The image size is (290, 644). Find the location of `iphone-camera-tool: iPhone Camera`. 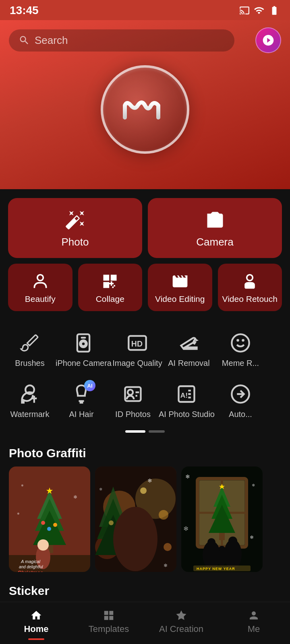

iphone-camera-tool: iPhone Camera is located at coordinates (84, 349).